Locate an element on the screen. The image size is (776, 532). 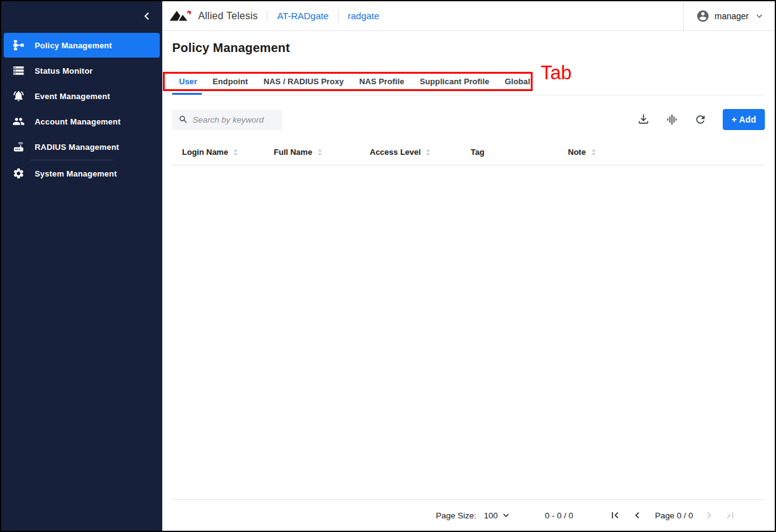
device-link: radgate is located at coordinates (364, 16).